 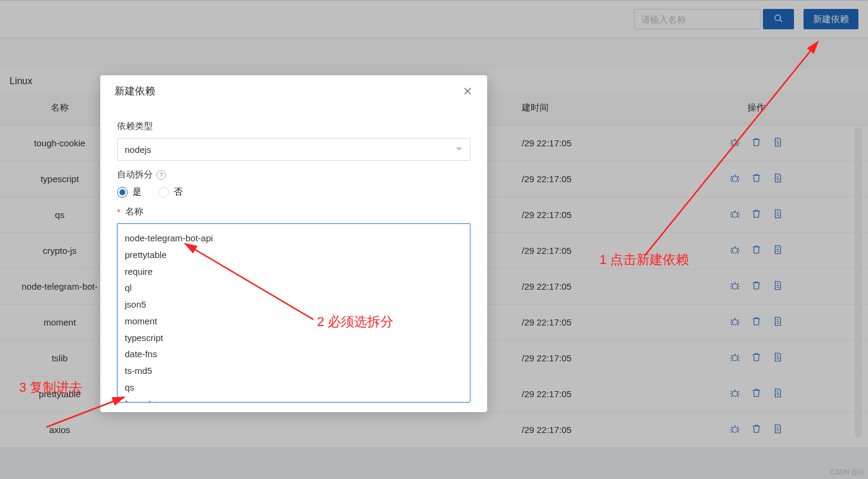 I want to click on close-icon: ✕, so click(x=468, y=91).